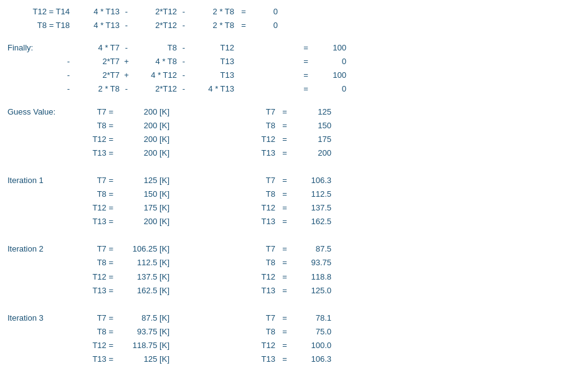  What do you see at coordinates (313, 277) in the screenshot?
I see `row-rval: 118.8` at bounding box center [313, 277].